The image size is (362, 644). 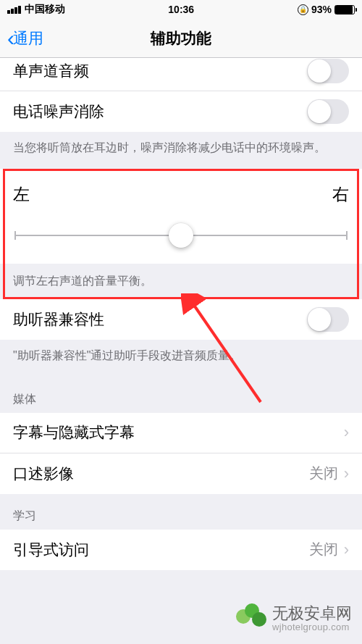 I want to click on balance-right-label: 右, so click(x=340, y=194).